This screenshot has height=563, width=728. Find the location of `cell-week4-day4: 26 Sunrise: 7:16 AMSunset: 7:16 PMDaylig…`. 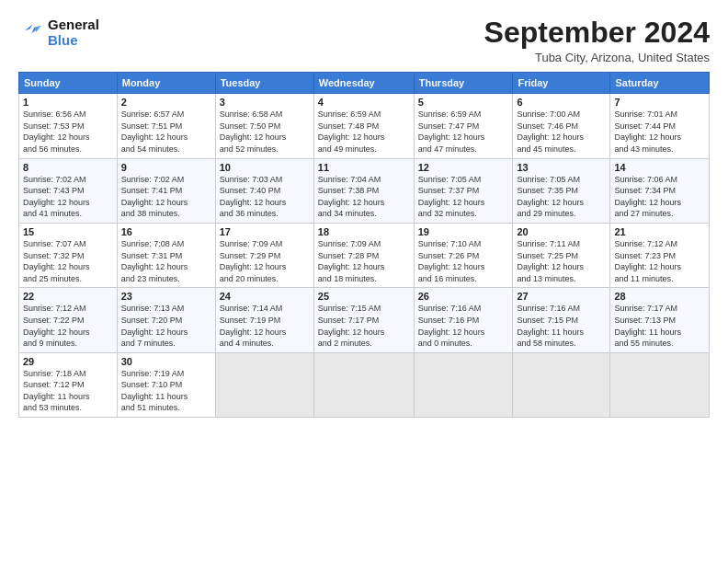

cell-week4-day4: 26 Sunrise: 7:16 AMSunset: 7:16 PMDaylig… is located at coordinates (463, 320).